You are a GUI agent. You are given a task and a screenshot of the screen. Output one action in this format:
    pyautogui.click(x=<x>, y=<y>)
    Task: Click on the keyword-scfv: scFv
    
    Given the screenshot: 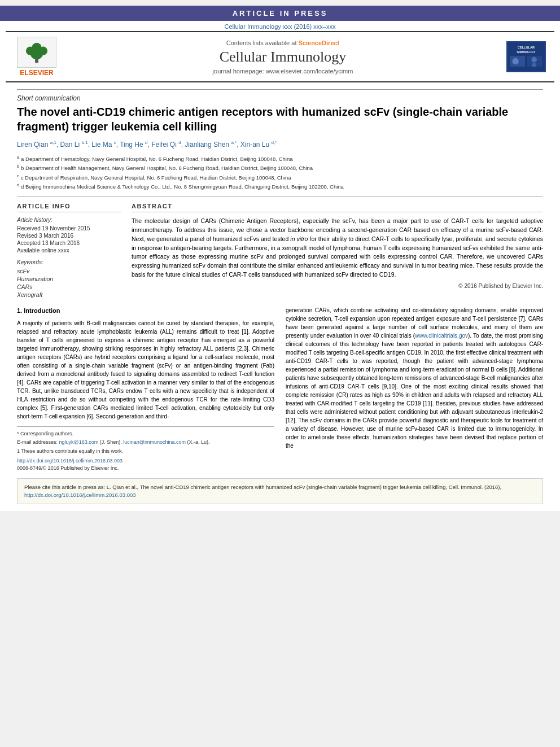 What is the action you would take?
    pyautogui.click(x=69, y=271)
    